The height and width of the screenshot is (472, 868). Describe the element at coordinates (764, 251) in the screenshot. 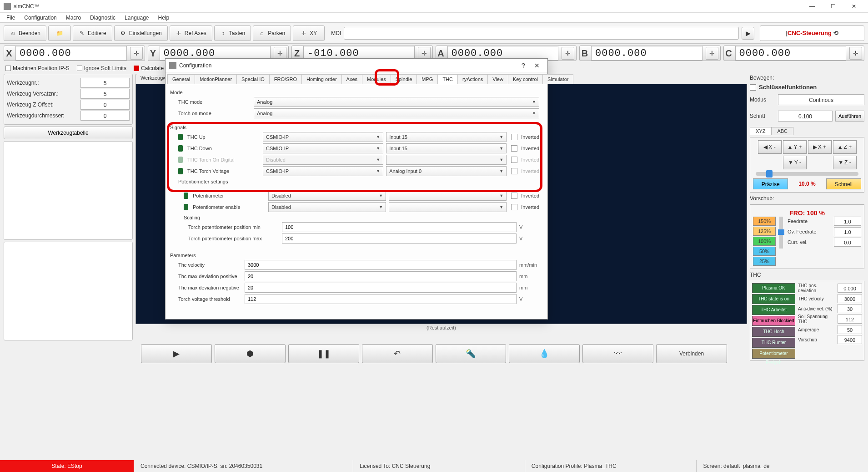

I see `fro-pct-50: 50%` at that location.